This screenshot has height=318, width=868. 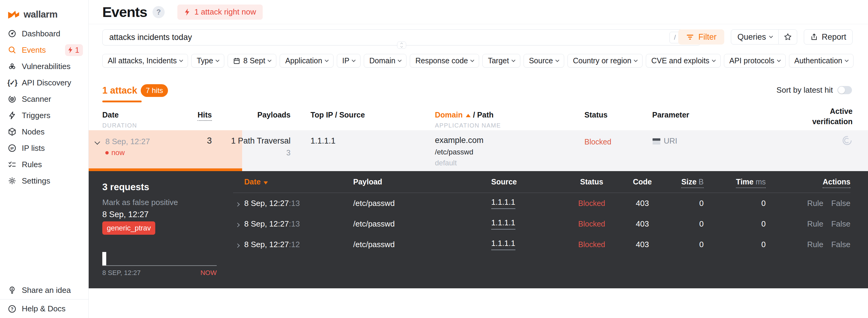 I want to click on req-col-time: Time ms, so click(x=735, y=182).